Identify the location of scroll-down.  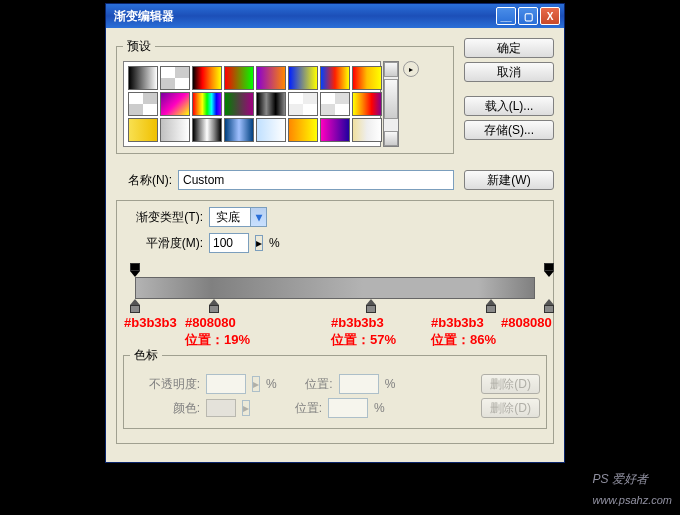
(391, 138).